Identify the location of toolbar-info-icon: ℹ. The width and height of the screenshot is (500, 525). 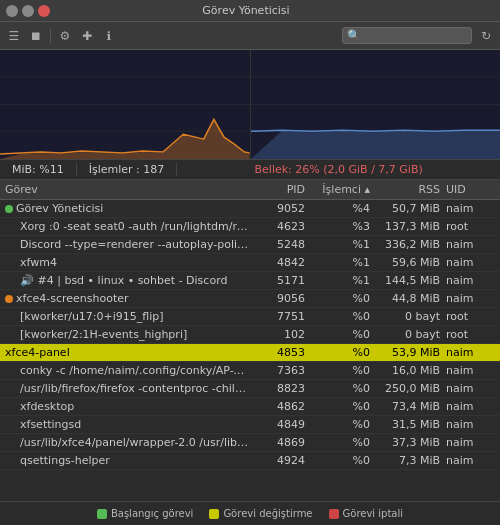
(109, 36).